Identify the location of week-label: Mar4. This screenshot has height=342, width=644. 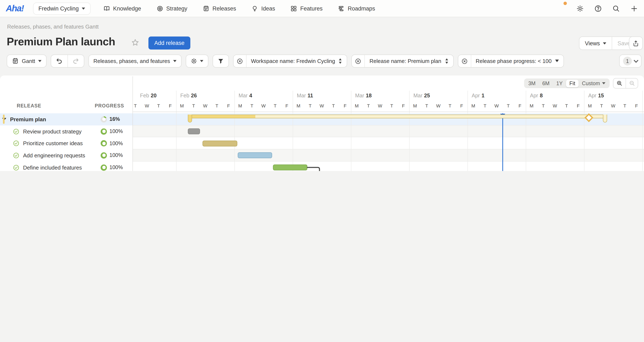
(246, 96).